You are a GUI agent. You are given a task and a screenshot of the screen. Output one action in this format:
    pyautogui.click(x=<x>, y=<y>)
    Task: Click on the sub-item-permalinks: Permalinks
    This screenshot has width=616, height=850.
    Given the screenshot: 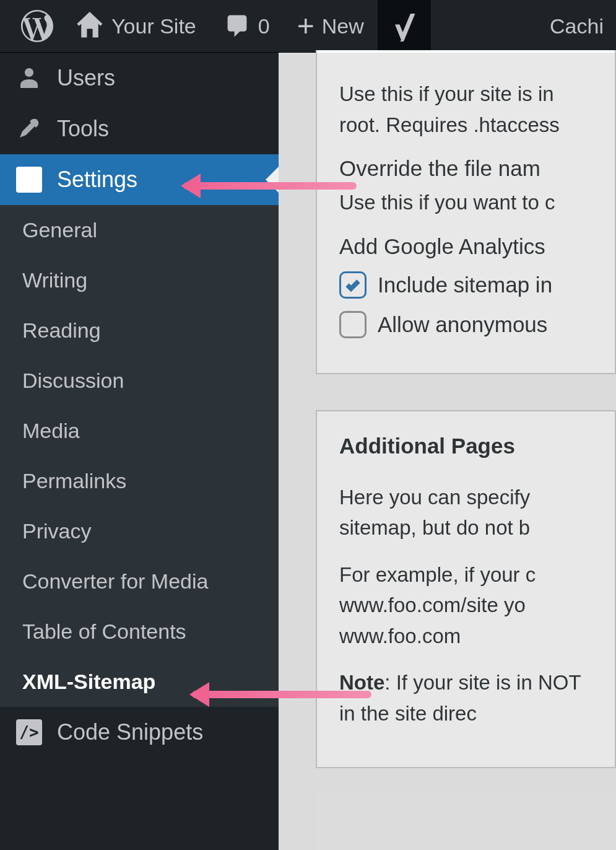 What is the action you would take?
    pyautogui.click(x=139, y=481)
    